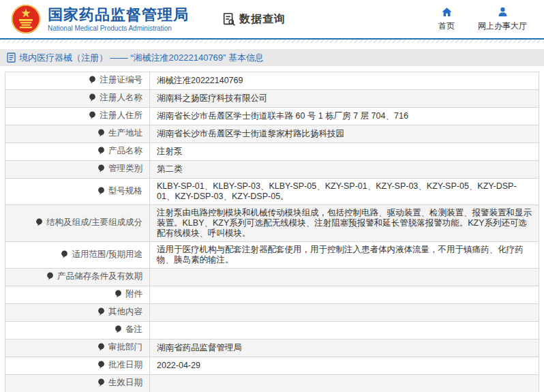 The width and height of the screenshot is (544, 392). Describe the element at coordinates (125, 365) in the screenshot. I see `row-label: 批准日期` at that location.